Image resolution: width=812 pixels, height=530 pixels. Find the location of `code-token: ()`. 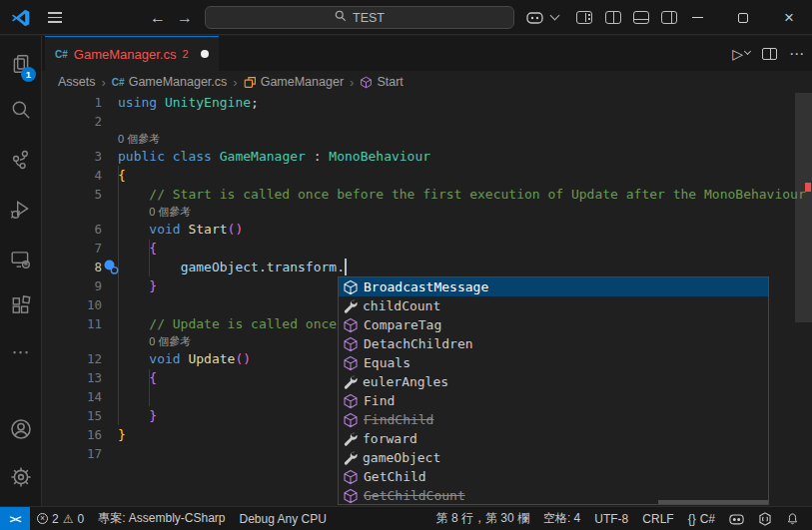

code-token: () is located at coordinates (243, 359).